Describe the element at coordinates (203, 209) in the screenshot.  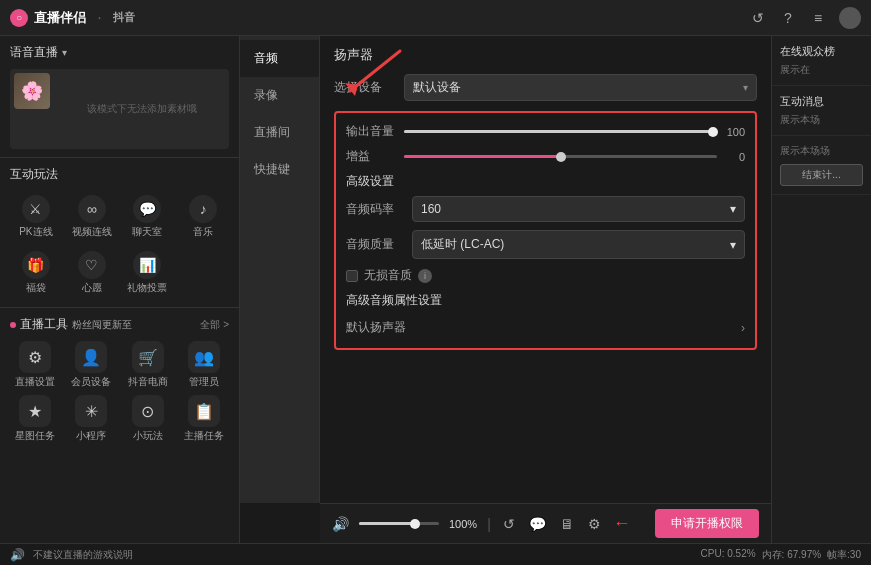
I see `music-icon: ♪` at that location.